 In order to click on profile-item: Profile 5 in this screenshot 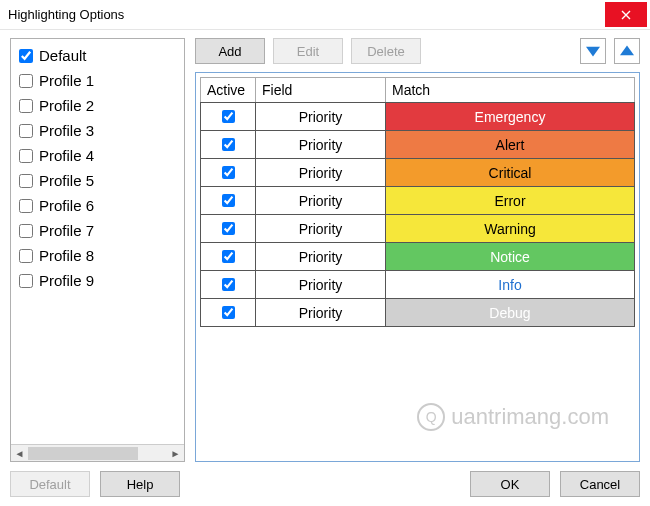, I will do `click(98, 180)`.